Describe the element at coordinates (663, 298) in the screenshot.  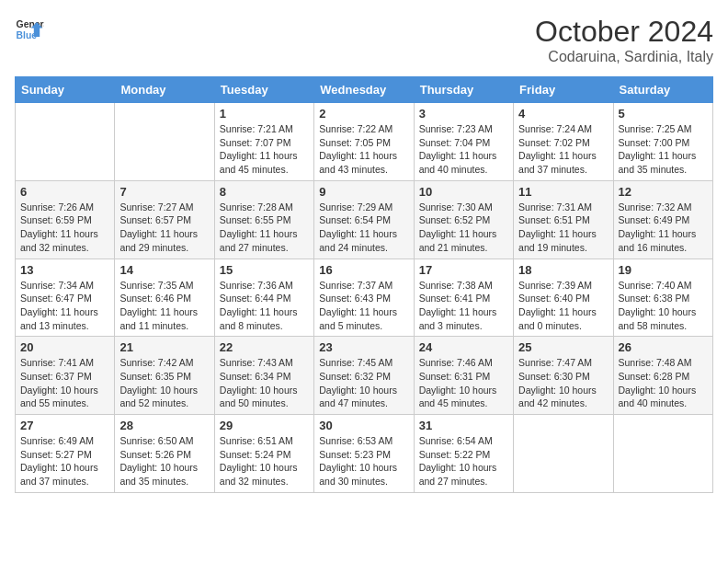
I see `calendar-cell: 19Sunrise: 7:40 AM Sunset: 6:38 PM Dayli…` at that location.